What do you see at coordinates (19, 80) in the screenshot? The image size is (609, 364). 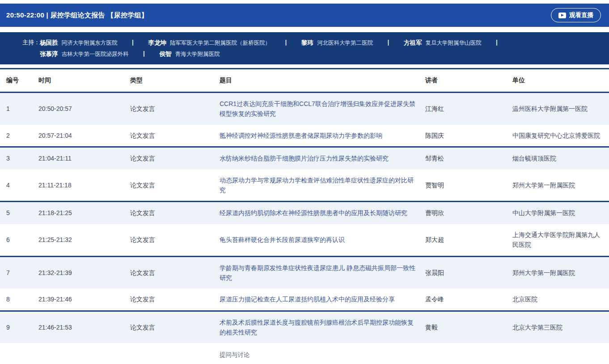 I see `col-header-no: 编号` at bounding box center [19, 80].